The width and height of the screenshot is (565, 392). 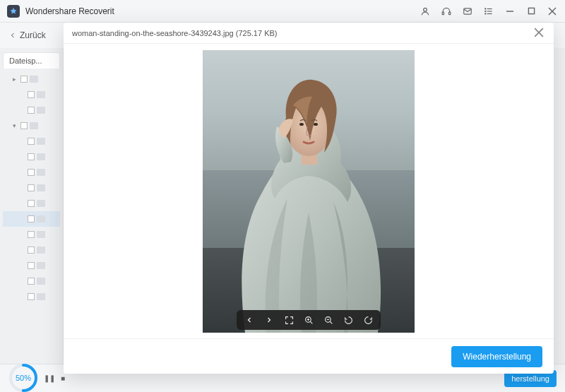 What do you see at coordinates (49, 379) in the screenshot?
I see `pause-icon: ❚❚` at bounding box center [49, 379].